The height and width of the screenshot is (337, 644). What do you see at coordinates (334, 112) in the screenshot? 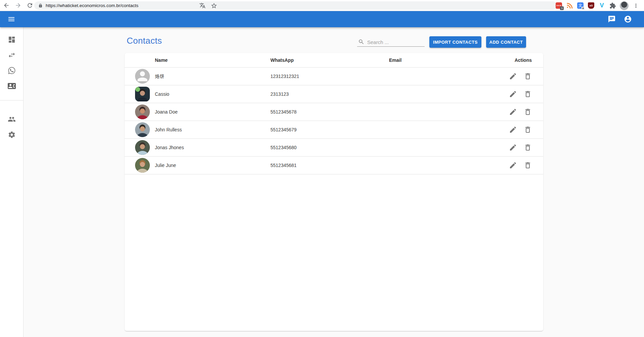
I see `table-row: Joana Doe 5512345678` at bounding box center [334, 112].